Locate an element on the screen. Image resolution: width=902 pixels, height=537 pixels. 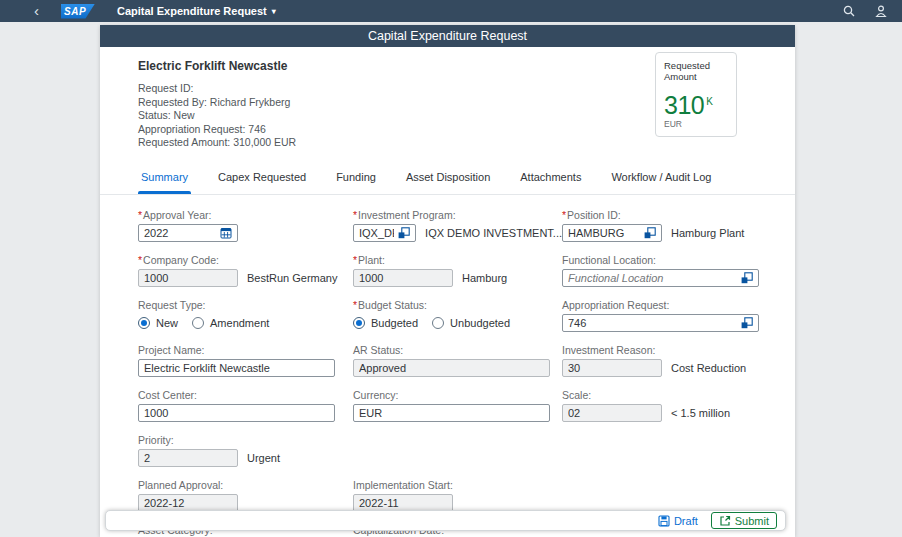
currency-input is located at coordinates (452, 413).